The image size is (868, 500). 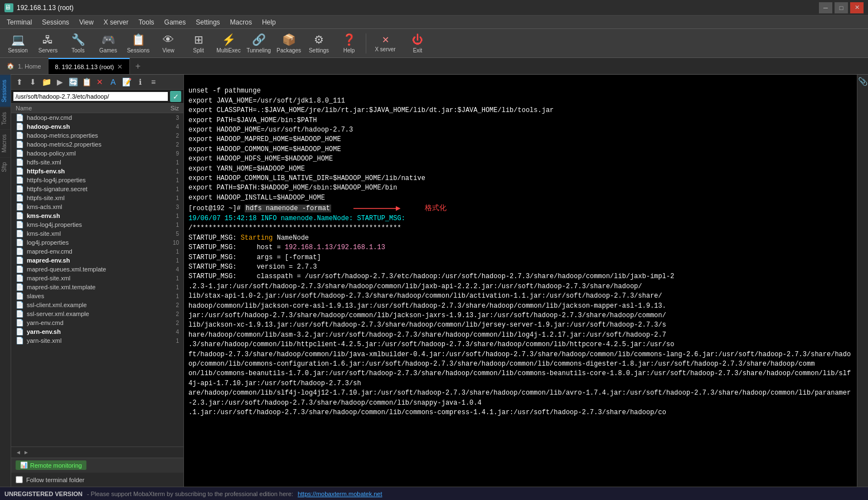 I want to click on toolbar-multiexec: ⚡ MultiExec, so click(x=229, y=43).